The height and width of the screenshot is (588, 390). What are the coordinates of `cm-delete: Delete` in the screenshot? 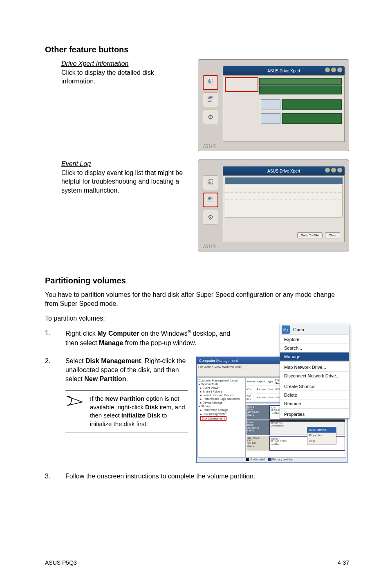 It's located at (314, 395).